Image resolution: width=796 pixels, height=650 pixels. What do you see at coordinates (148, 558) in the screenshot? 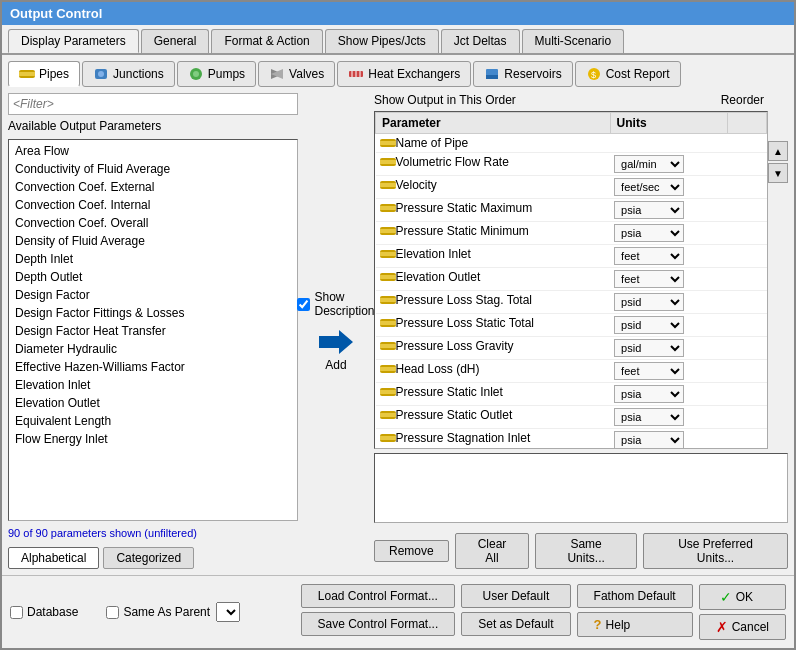
I see `sort-categorized: Categorized` at bounding box center [148, 558].